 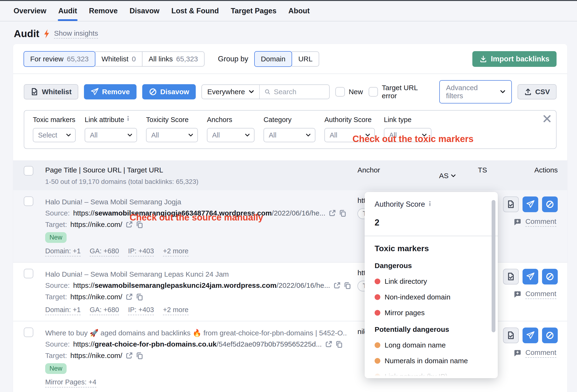 What do you see at coordinates (305, 59) in the screenshot?
I see `group-by-url: URL` at bounding box center [305, 59].